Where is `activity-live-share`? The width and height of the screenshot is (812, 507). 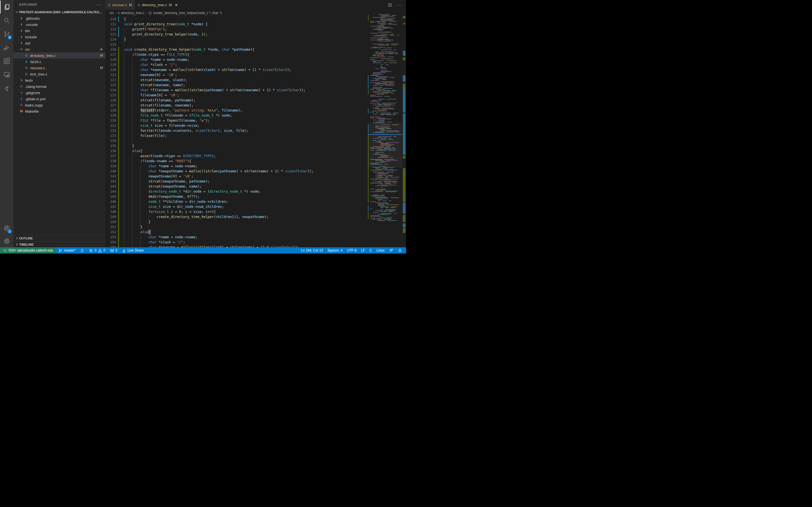
activity-live-share is located at coordinates (7, 88).